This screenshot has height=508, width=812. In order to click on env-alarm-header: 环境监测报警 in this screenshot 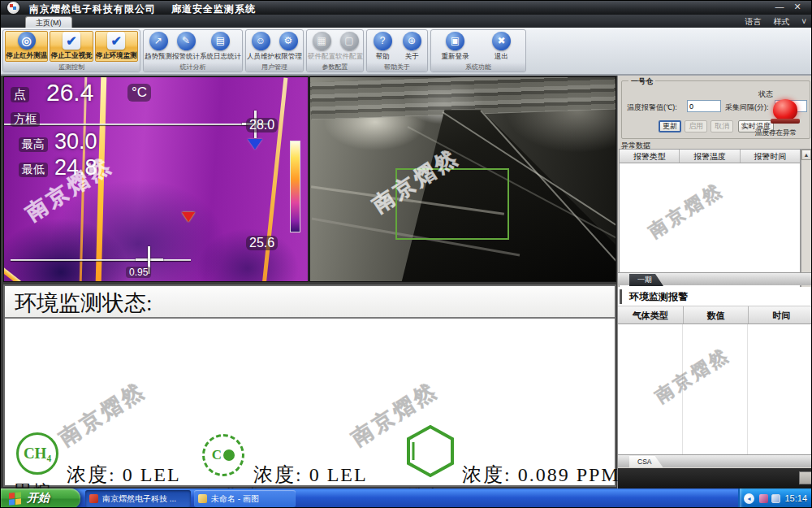, I will do `click(715, 297)`.